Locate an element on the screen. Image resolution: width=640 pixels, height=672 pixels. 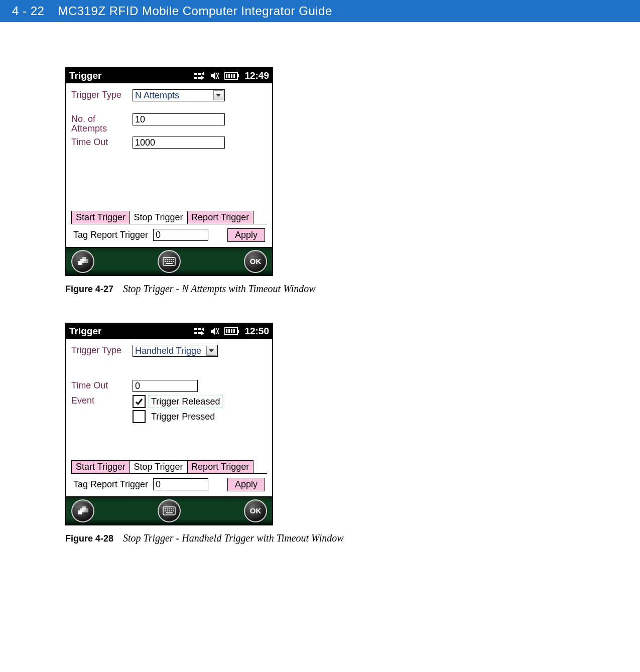
status-area: 12:50 is located at coordinates (232, 331).